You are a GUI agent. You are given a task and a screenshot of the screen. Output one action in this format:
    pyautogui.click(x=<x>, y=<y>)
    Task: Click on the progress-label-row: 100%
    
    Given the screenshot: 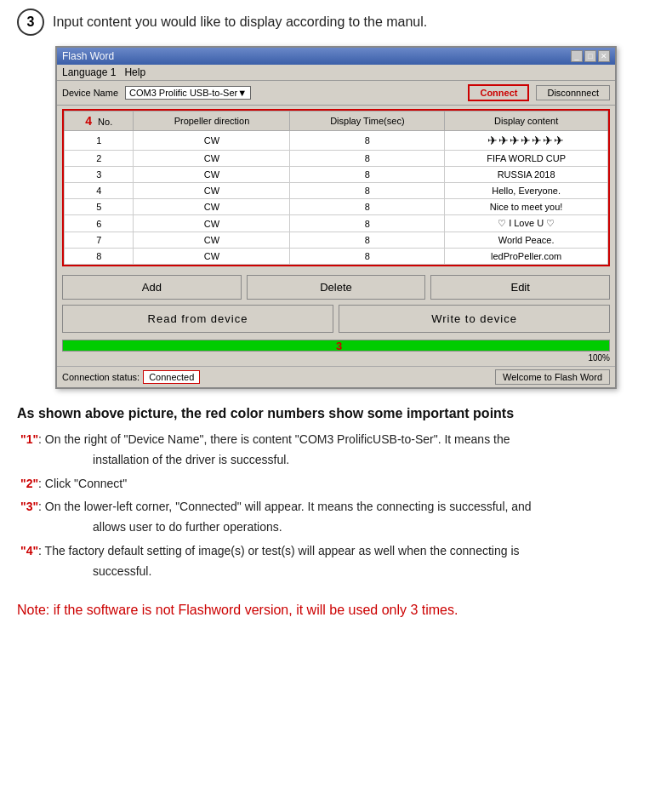 What is the action you would take?
    pyautogui.click(x=336, y=357)
    